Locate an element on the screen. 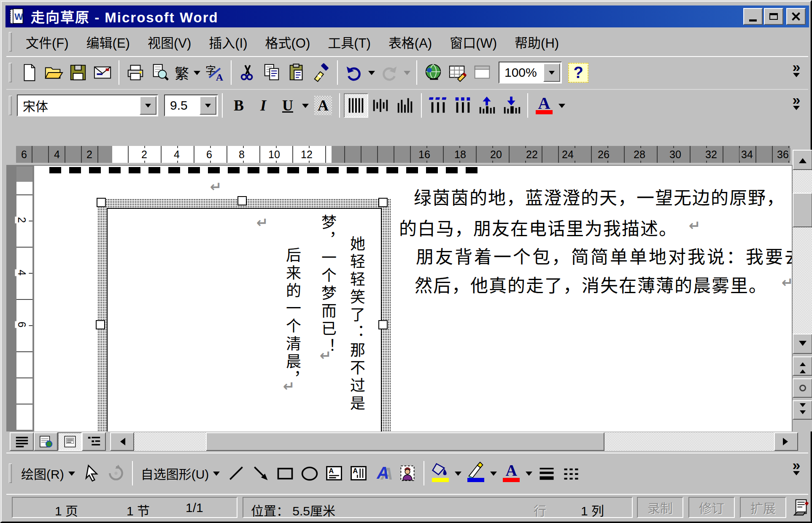 The height and width of the screenshot is (523, 812). menu-view: 视图(V) is located at coordinates (170, 42).